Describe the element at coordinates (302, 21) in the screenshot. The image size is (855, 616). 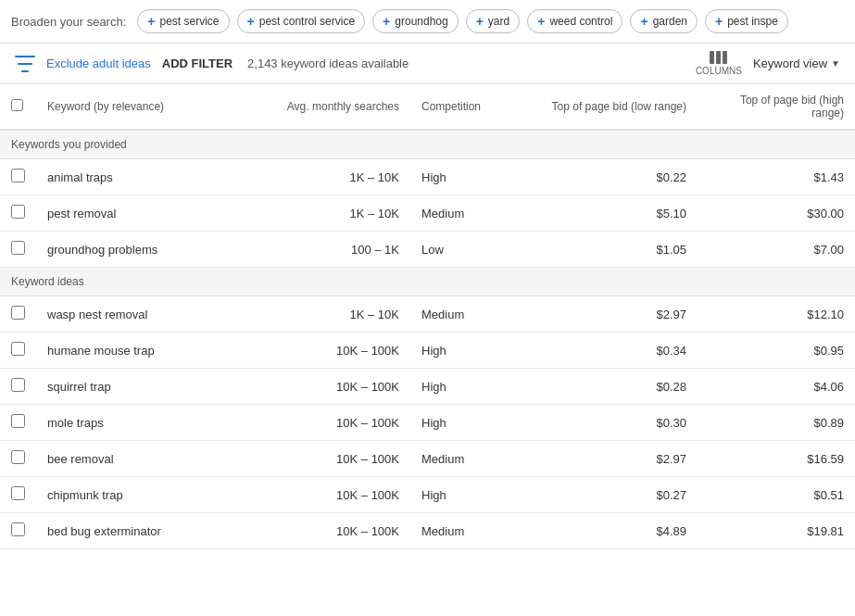
I see `tag-pest-control-service: + pest control service` at that location.